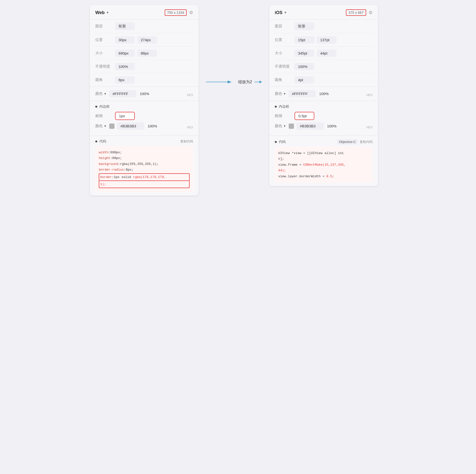 The image size is (476, 474). I want to click on left-radius-row: 圆角 8px, so click(144, 80).